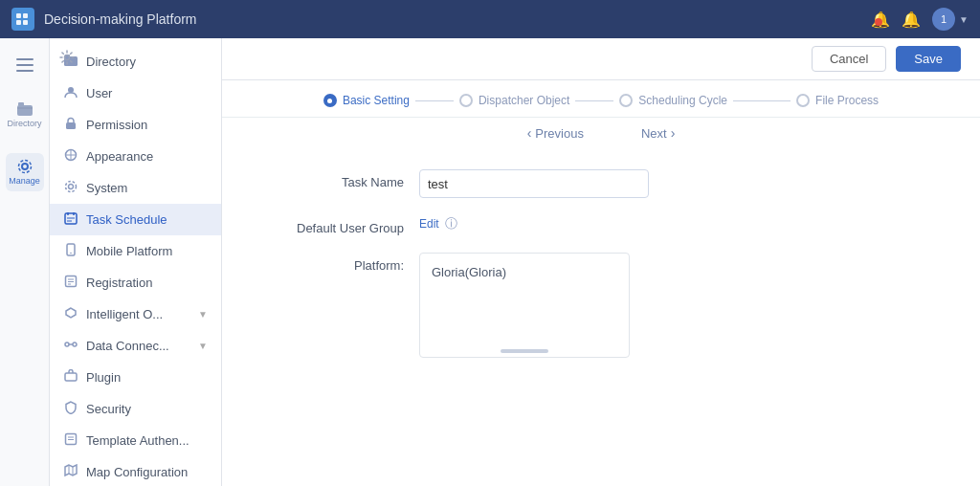 The height and width of the screenshot is (486, 980). Describe the element at coordinates (71, 473) in the screenshot. I see `map-configuration-nav-icon` at that location.